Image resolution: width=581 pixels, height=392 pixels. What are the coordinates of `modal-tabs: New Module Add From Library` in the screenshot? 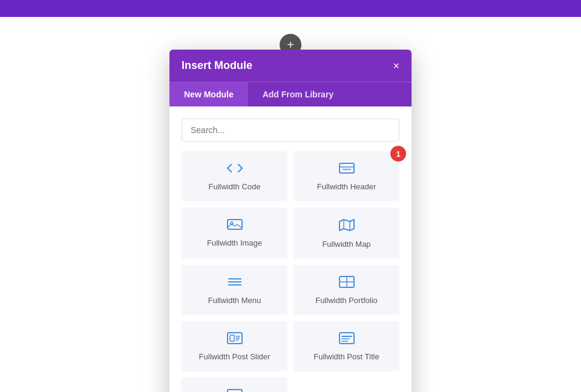 It's located at (290, 94).